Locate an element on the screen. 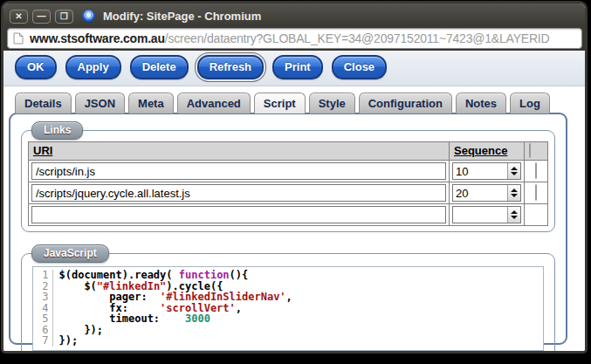 This screenshot has height=364, width=591. code-line: 7}); is located at coordinates (162, 340).